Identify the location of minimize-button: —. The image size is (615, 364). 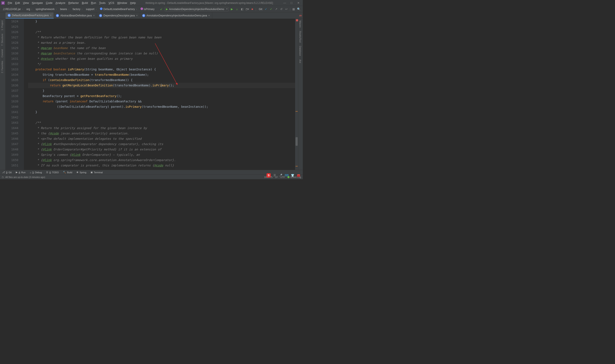
(285, 3).